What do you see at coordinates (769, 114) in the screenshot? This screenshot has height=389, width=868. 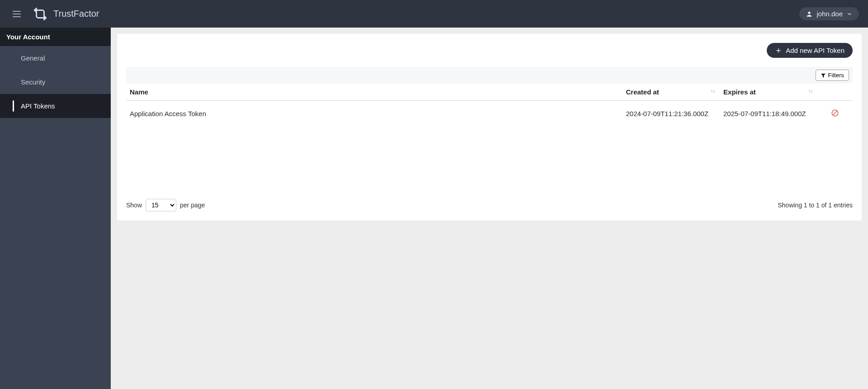 I see `cell-expires: 2025-07-09T11:18:49.000Z` at bounding box center [769, 114].